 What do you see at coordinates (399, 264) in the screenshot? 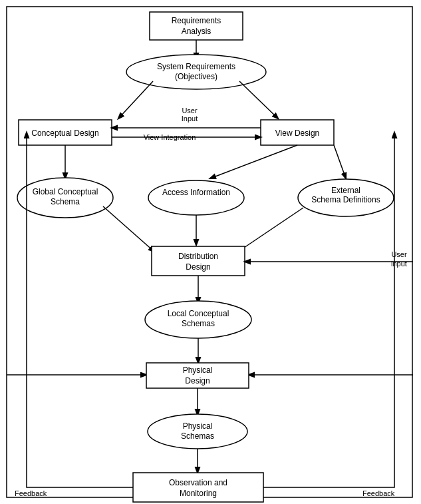
I see `svg-text: input` at bounding box center [399, 264].